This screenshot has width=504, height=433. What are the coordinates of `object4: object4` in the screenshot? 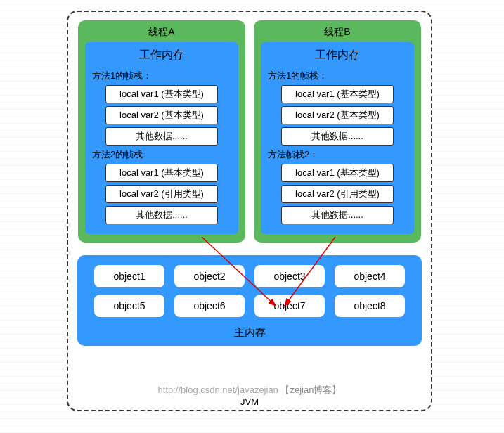 It's located at (370, 276).